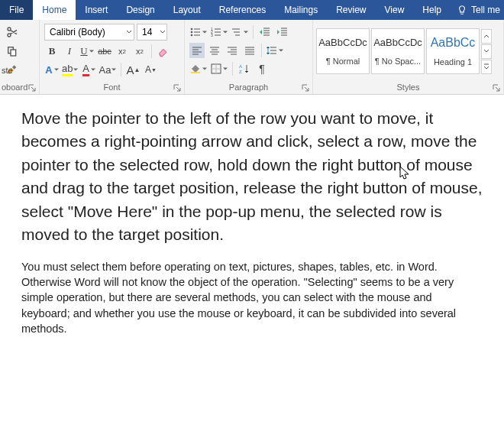 Image resolution: width=504 pixels, height=428 pixels. Describe the element at coordinates (163, 51) in the screenshot. I see `eraser-icon` at that location.